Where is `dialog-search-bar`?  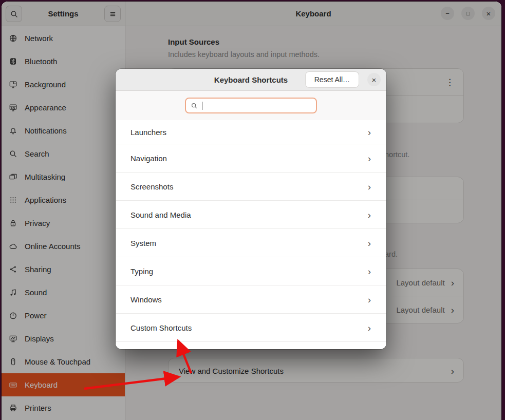 dialog-search-bar is located at coordinates (251, 106).